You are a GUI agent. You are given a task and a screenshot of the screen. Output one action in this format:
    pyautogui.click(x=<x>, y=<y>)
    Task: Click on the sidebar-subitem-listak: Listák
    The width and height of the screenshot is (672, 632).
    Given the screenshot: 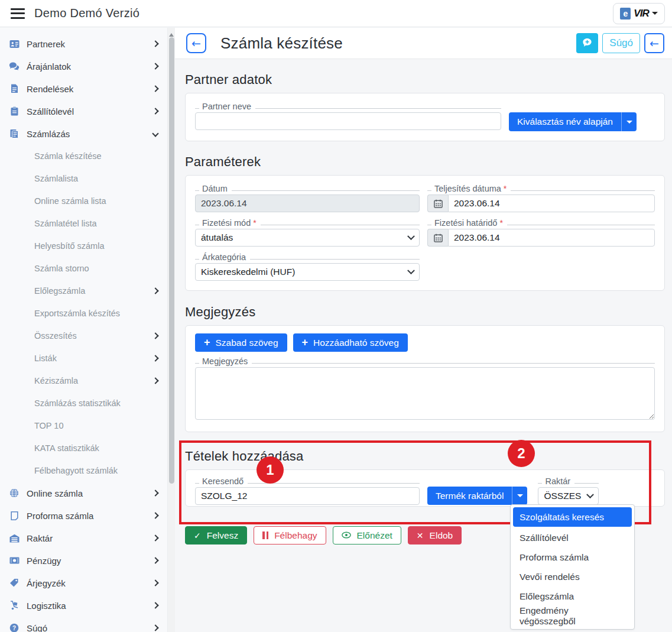 What is the action you would take?
    pyautogui.click(x=84, y=358)
    